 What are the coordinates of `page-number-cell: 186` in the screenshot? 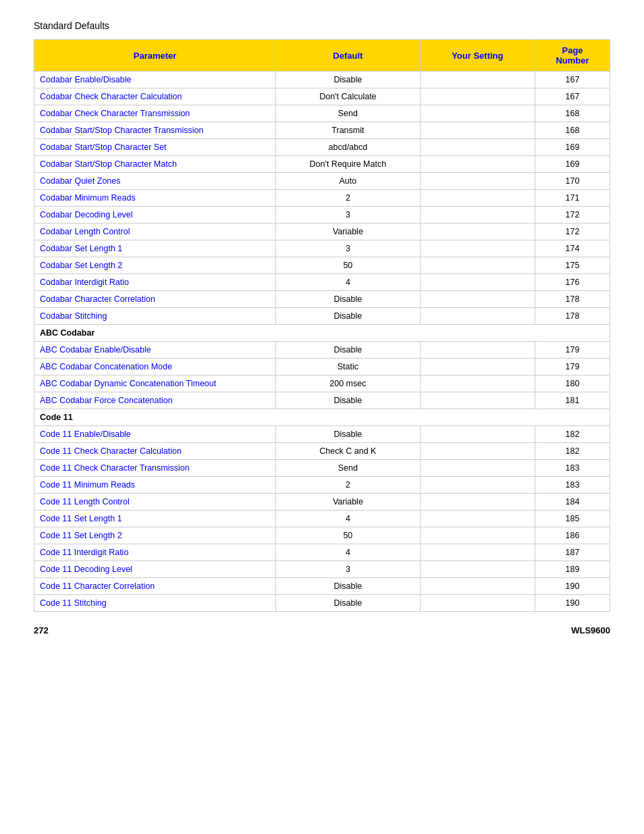 It's located at (572, 536).